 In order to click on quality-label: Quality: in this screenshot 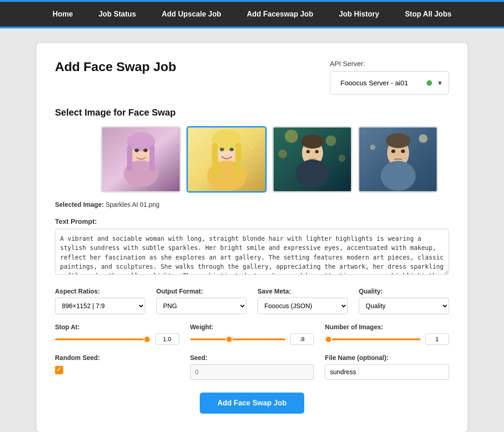, I will do `click(404, 291)`.